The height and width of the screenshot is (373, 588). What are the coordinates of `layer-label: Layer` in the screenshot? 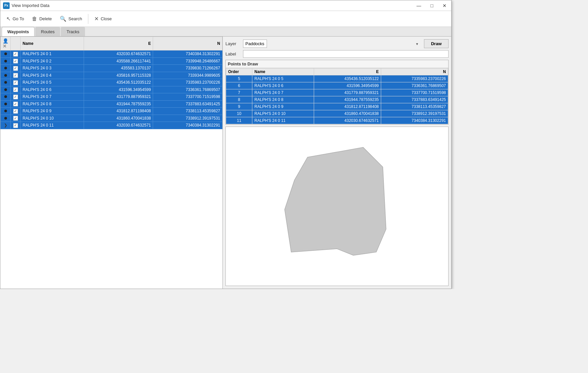 It's located at (233, 44).